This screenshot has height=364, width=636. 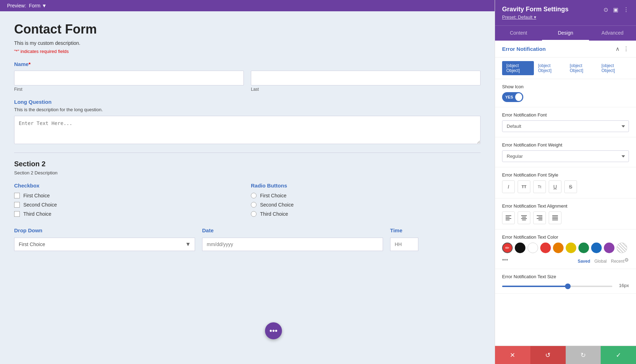 What do you see at coordinates (555, 218) in the screenshot?
I see `align-justify-button` at bounding box center [555, 218].